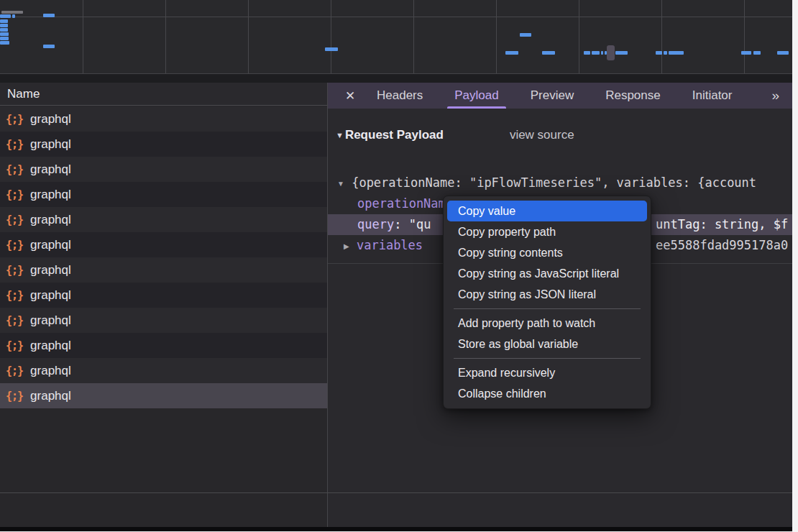  Describe the element at coordinates (552, 96) in the screenshot. I see `tab-preview: Preview` at that location.